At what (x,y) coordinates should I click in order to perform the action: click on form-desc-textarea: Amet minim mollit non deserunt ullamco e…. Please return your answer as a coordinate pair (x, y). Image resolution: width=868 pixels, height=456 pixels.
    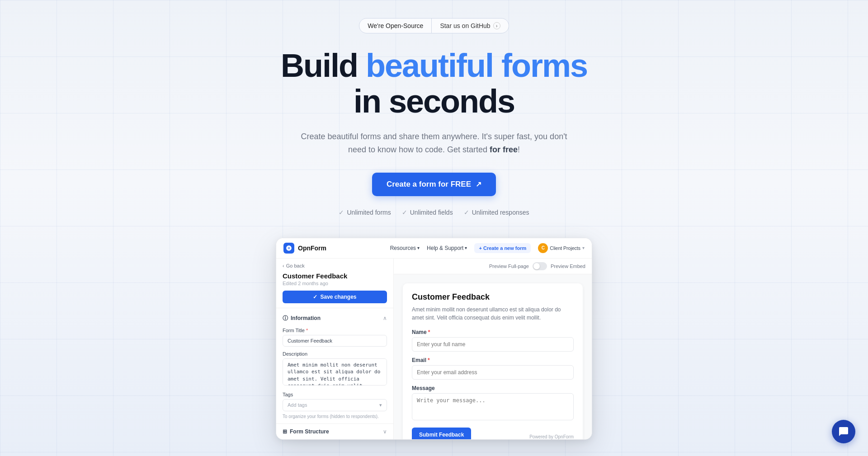
    Looking at the image, I should click on (335, 372).